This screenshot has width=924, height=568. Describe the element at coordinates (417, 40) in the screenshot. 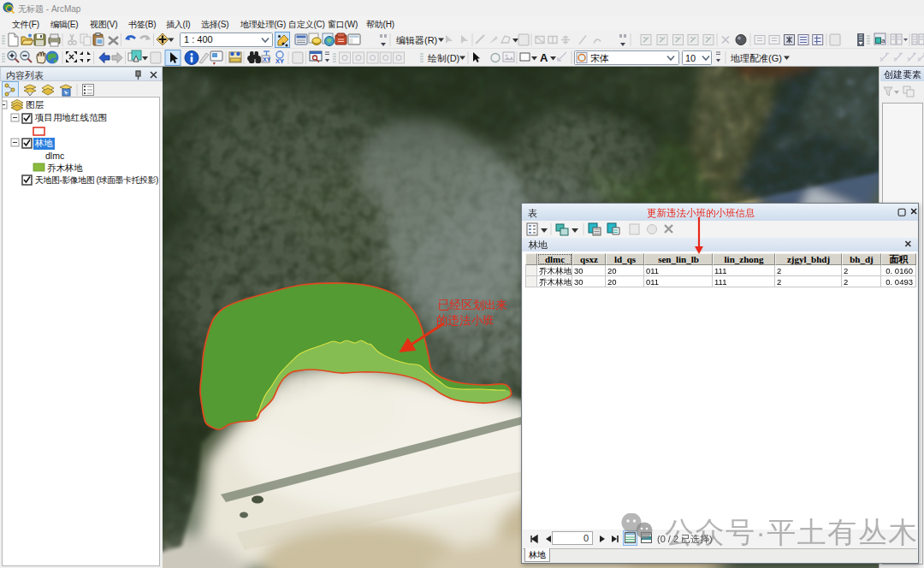

I see `svg-text: 编辑器(R)` at that location.